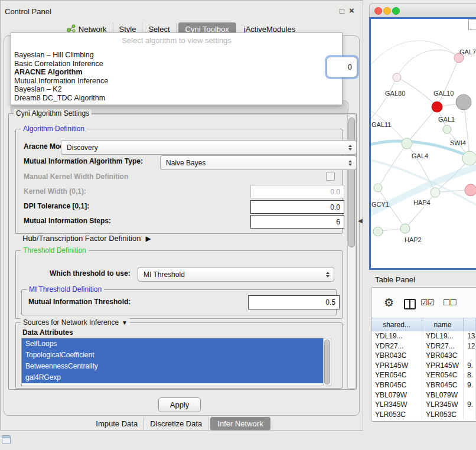  What do you see at coordinates (185, 163) in the screenshot?
I see `selected-value: Naive Bayes` at bounding box center [185, 163].